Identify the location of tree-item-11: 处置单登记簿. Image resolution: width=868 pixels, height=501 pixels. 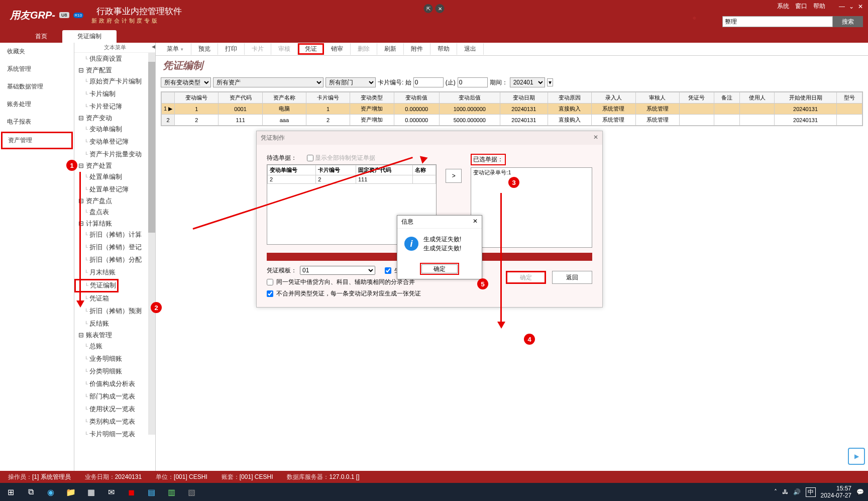
(115, 190).